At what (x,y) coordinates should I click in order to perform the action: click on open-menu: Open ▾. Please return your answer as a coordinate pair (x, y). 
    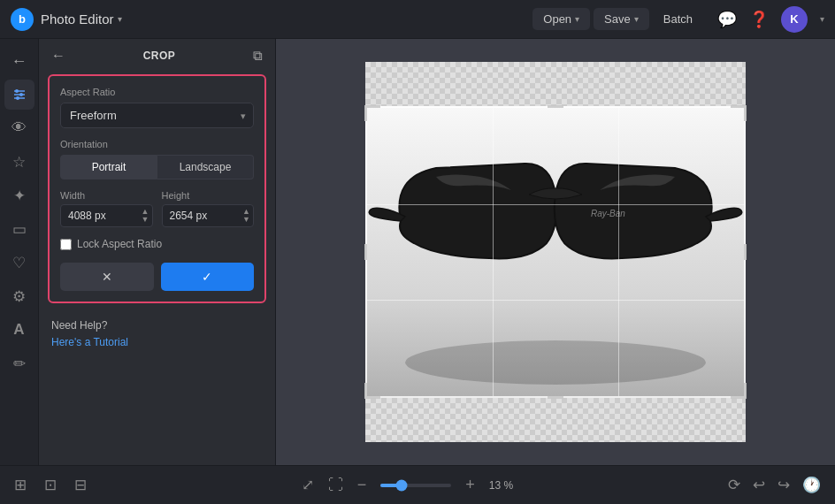
    Looking at the image, I should click on (561, 19).